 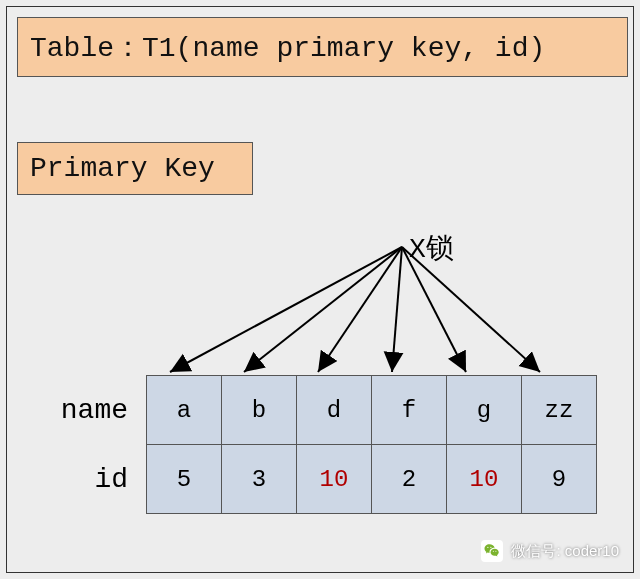 I want to click on primary-key-label: Primary Key, so click(x=122, y=168).